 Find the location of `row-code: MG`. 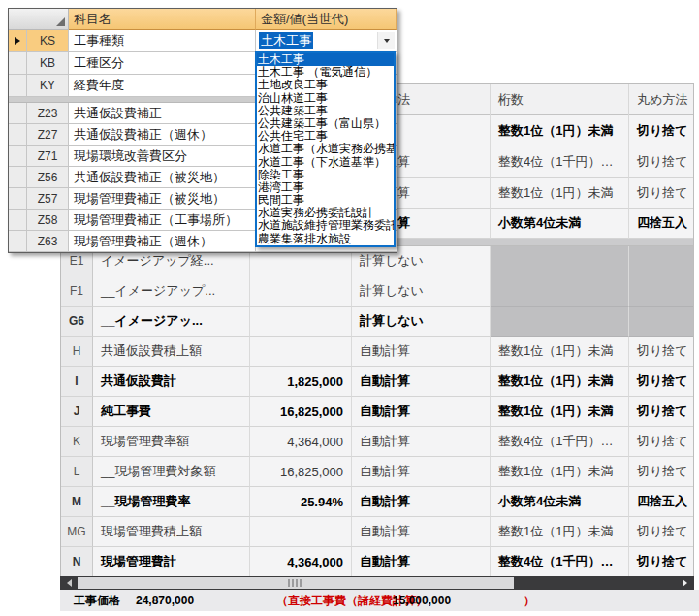

row-code: MG is located at coordinates (78, 532).